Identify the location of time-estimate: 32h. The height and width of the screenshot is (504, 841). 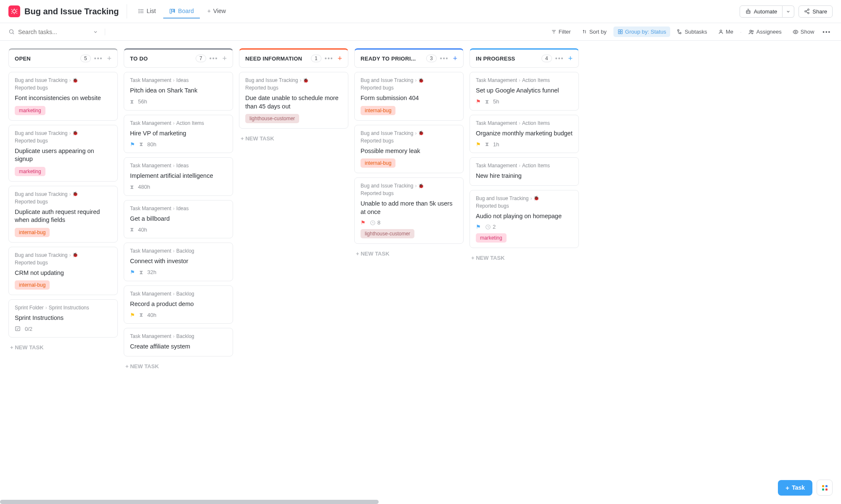
(152, 272).